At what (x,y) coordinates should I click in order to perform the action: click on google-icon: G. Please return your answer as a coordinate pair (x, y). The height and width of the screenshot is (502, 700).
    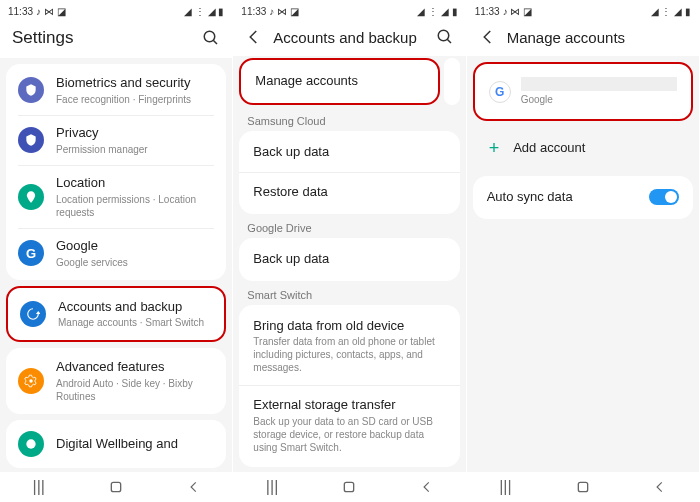
    Looking at the image, I should click on (500, 92).